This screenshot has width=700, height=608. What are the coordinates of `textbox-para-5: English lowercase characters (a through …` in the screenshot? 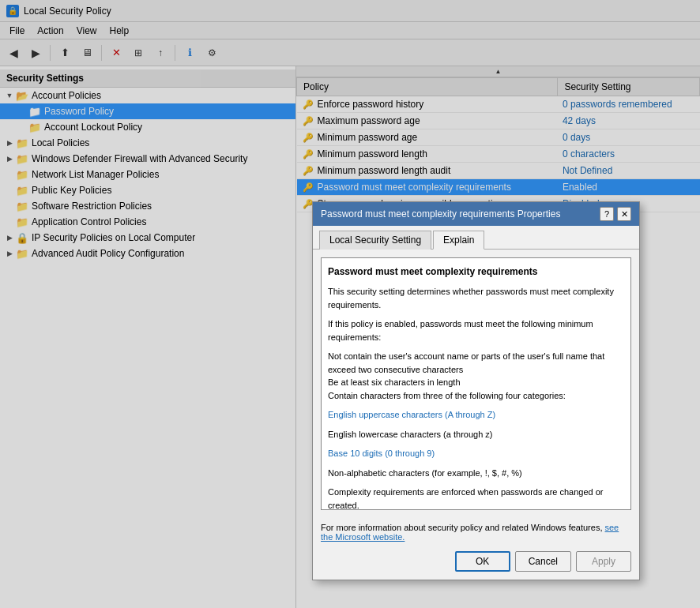 It's located at (476, 434).